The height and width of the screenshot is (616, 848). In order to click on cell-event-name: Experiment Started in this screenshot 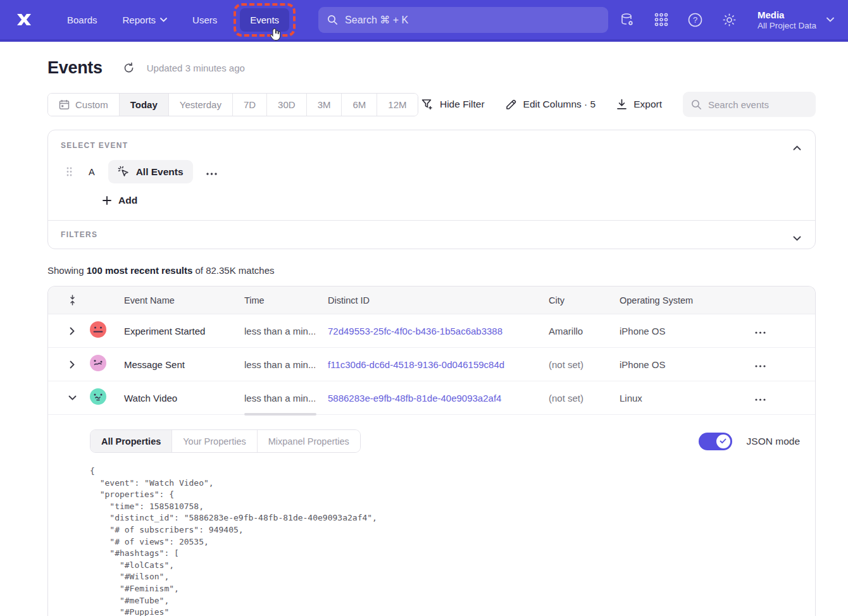, I will do `click(171, 331)`.